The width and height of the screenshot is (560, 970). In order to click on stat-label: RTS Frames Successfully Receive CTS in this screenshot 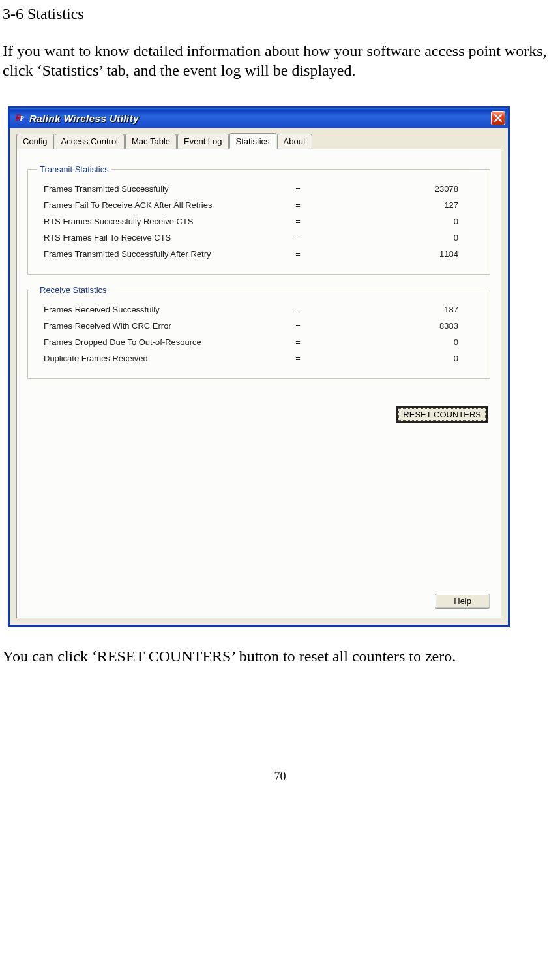, I will do `click(161, 222)`.